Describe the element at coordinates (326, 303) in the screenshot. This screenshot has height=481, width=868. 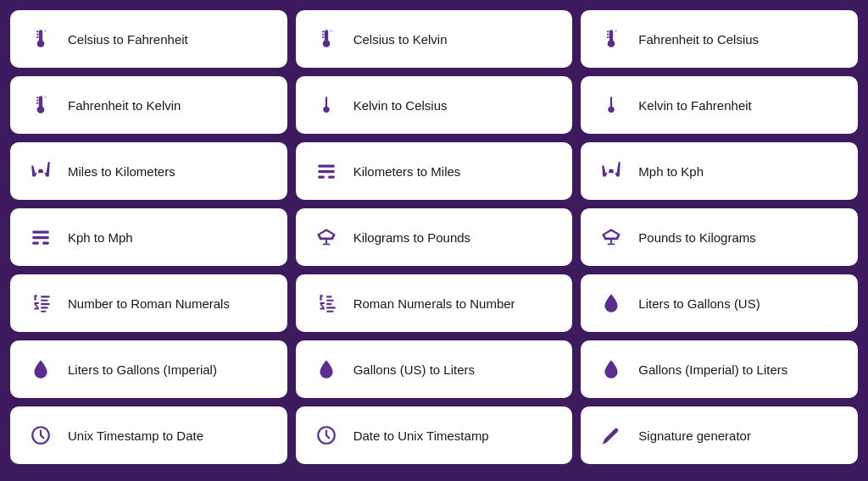
I see `sort-num-rev-icon` at that location.